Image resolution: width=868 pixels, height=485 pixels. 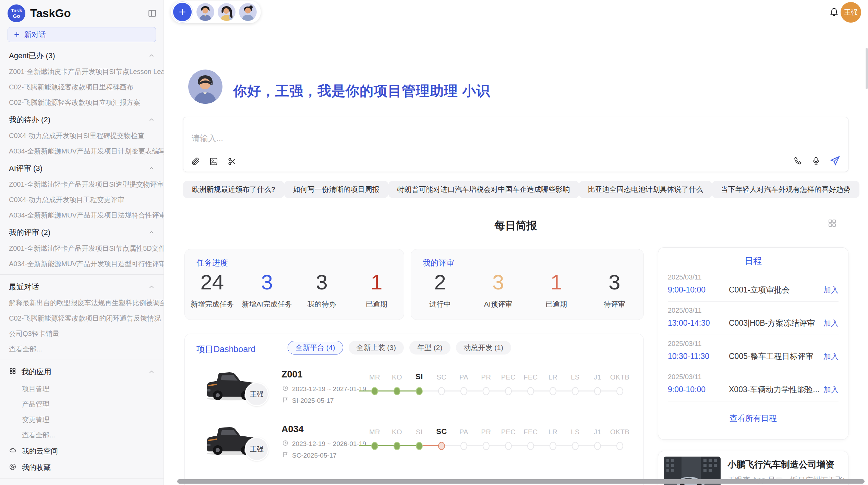 What do you see at coordinates (214, 162) in the screenshot?
I see `image-icon` at bounding box center [214, 162].